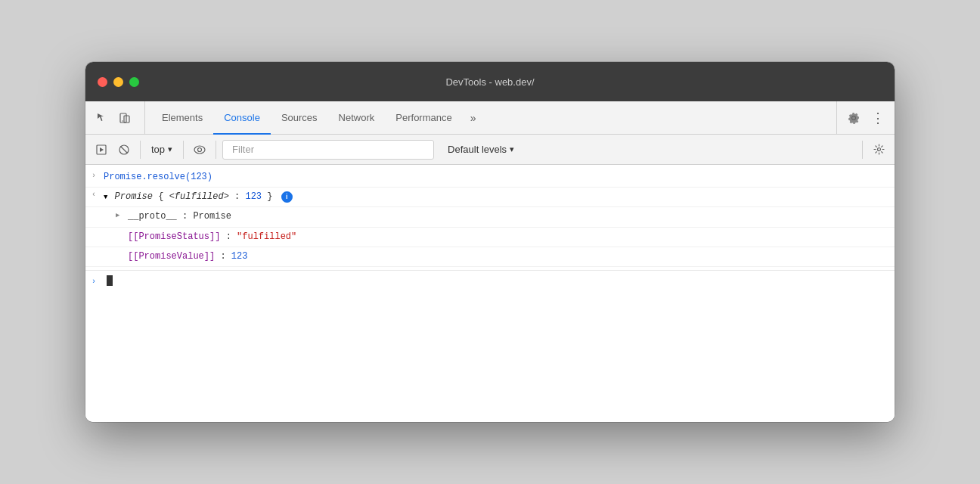 The height and width of the screenshot is (484, 980). Describe the element at coordinates (118, 215) in the screenshot. I see `proto-arrow-icon` at that location.